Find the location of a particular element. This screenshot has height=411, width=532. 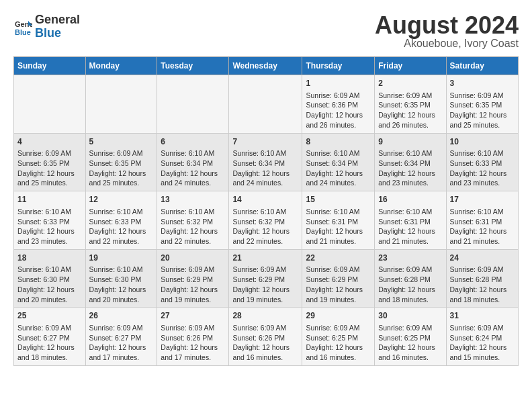

day-of-week-header: Sunday is located at coordinates (50, 66).